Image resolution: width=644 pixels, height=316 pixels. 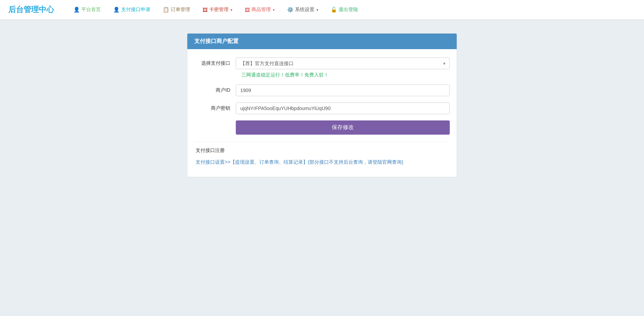 What do you see at coordinates (77, 10) in the screenshot?
I see `home-icon: 👤` at bounding box center [77, 10].